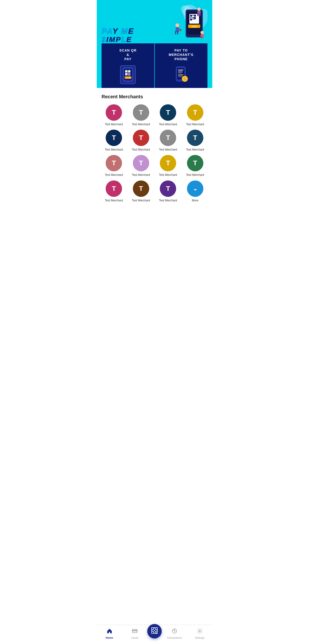 This screenshot has height=644, width=309. What do you see at coordinates (154, 631) in the screenshot?
I see `nav-qr-button` at bounding box center [154, 631].